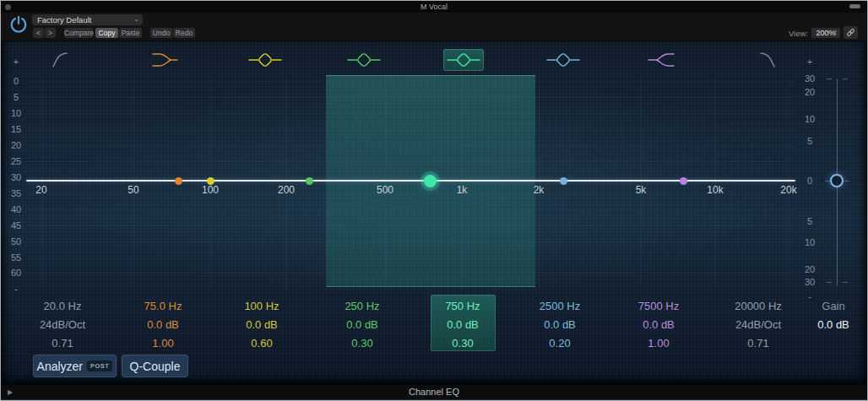  What do you see at coordinates (60, 366) in the screenshot?
I see `analyzer-label: Analyzer` at bounding box center [60, 366].